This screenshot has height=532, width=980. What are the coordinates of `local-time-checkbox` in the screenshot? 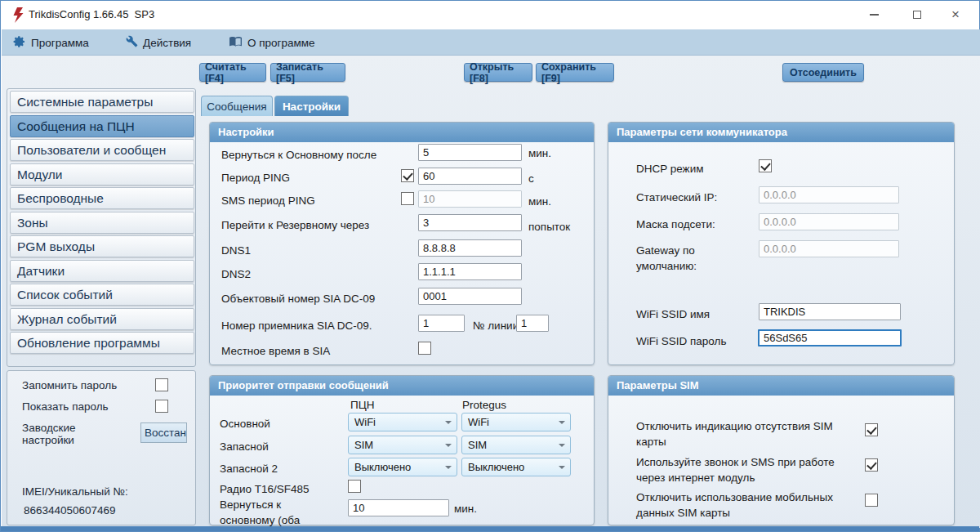 It's located at (425, 348).